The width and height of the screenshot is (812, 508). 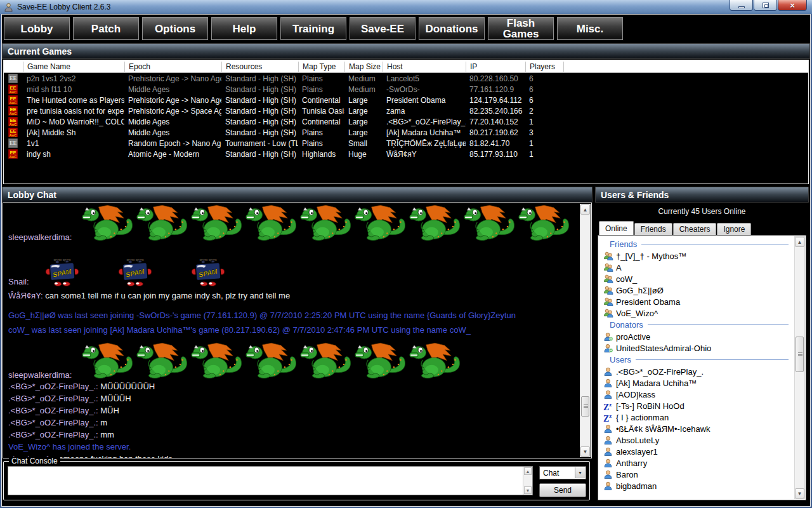 I want to click on users-scroll-up-icon: ▲, so click(x=799, y=242).